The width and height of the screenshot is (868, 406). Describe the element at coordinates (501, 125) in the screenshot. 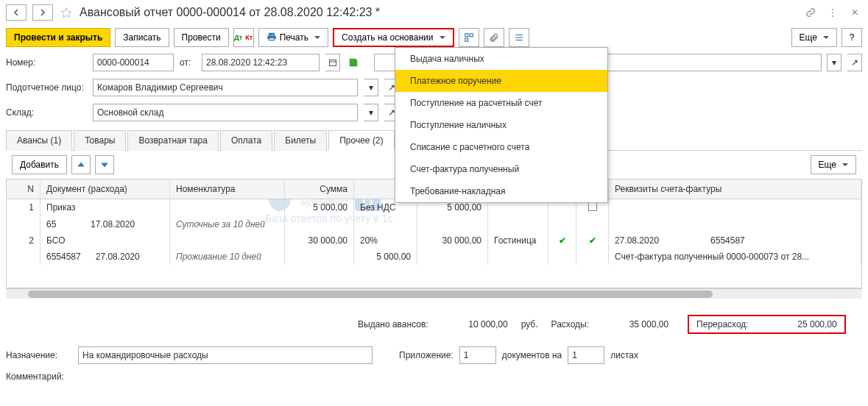

I see `create-based-menu: Выдача наличных Платежное поручение Пост…` at that location.